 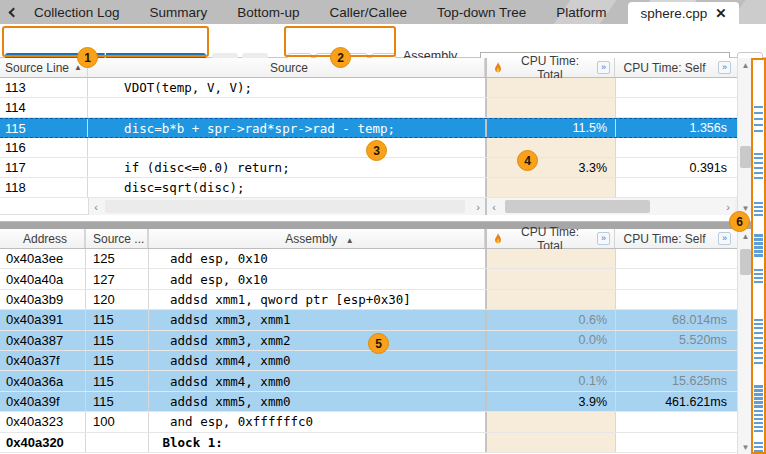 What do you see at coordinates (44, 68) in the screenshot?
I see `column-header-source-line: Source Line ▲` at bounding box center [44, 68].